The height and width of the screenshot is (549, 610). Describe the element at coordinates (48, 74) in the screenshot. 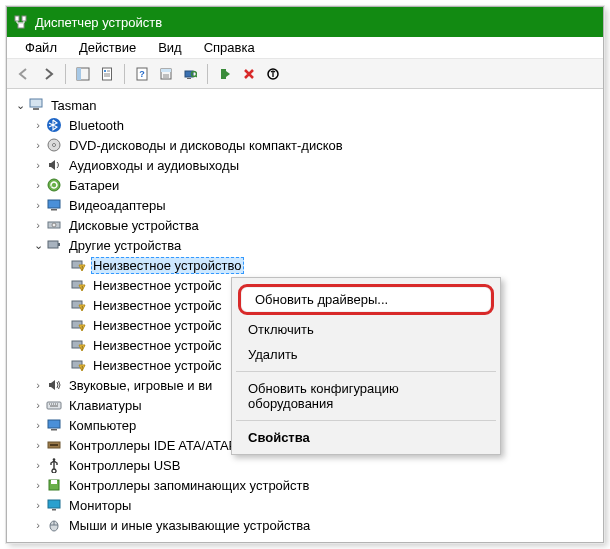

I see `forward-button` at that location.